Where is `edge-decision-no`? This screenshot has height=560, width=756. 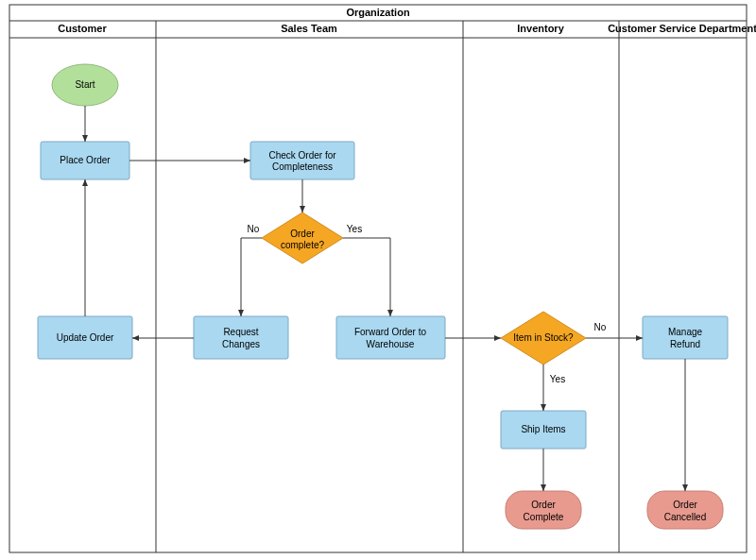 edge-decision-no is located at coordinates (251, 278).